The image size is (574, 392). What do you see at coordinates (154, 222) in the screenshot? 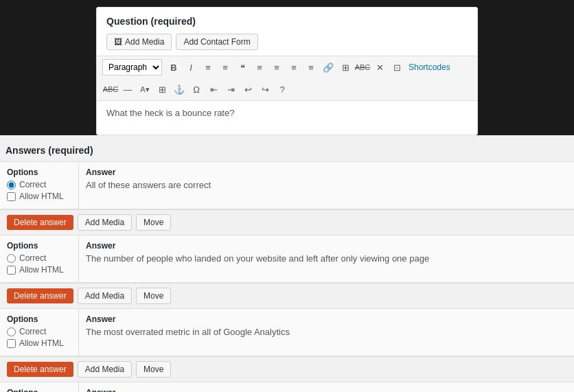
I see `move-button-1: Move` at bounding box center [154, 222].